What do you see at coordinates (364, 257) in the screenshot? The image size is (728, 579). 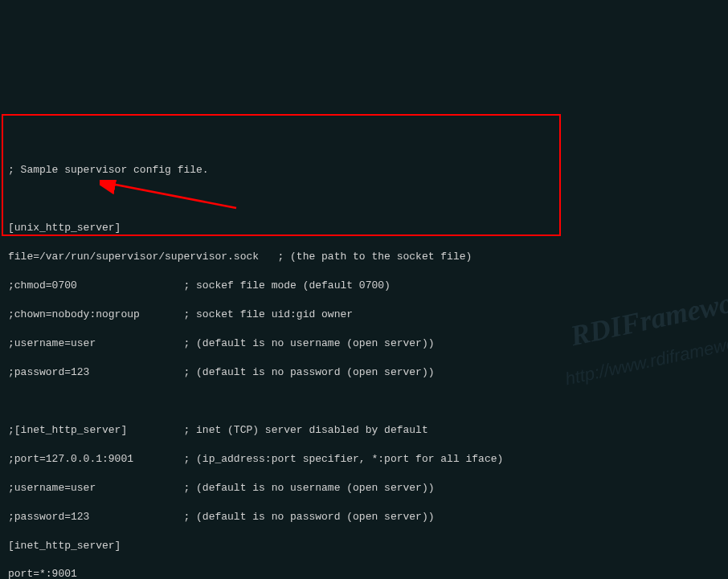 I see `config-line: file=/var/run/supervisor/supervisor.sock…` at bounding box center [364, 257].